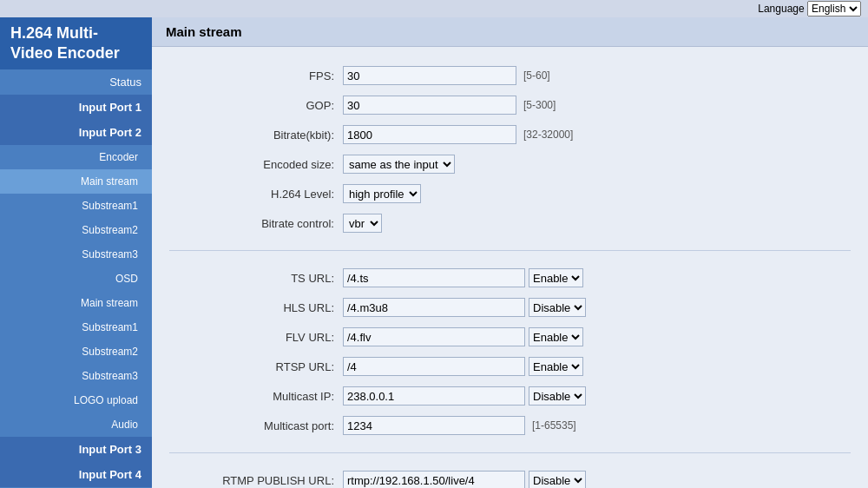 Image resolution: width=868 pixels, height=488 pixels. What do you see at coordinates (556, 337) in the screenshot?
I see `flv-url-status-select: Enable` at bounding box center [556, 337].